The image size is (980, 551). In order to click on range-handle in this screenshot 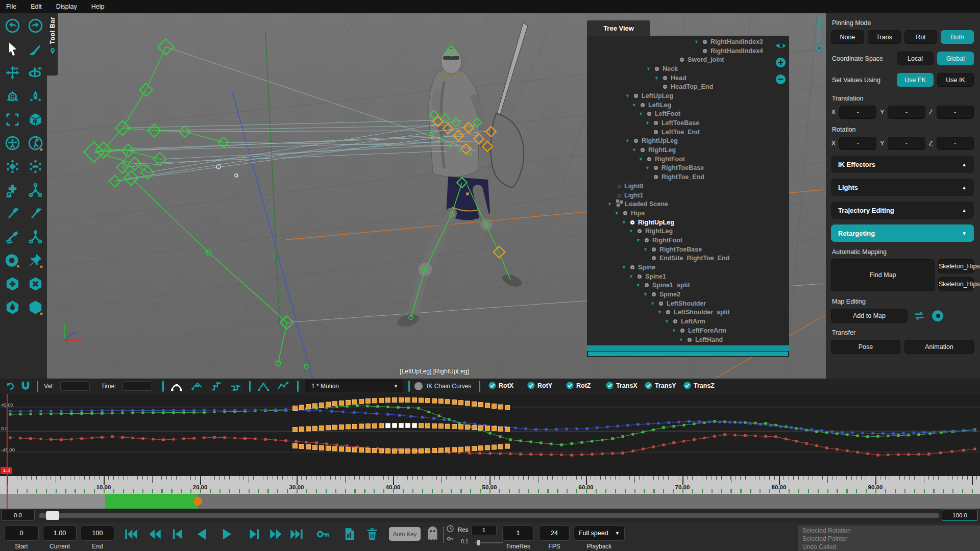, I will do `click(198, 501)`.